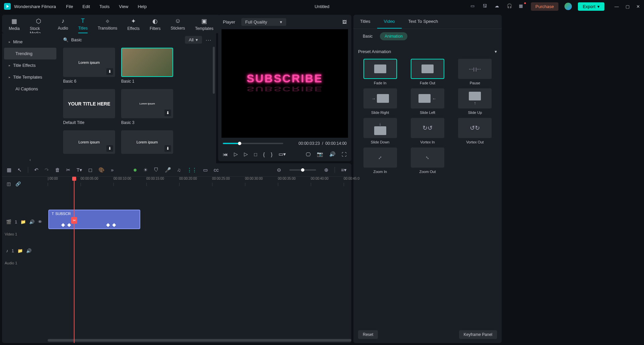 The height and width of the screenshot is (345, 644). What do you see at coordinates (498, 6) in the screenshot?
I see `cloud-icon: ☁` at bounding box center [498, 6].